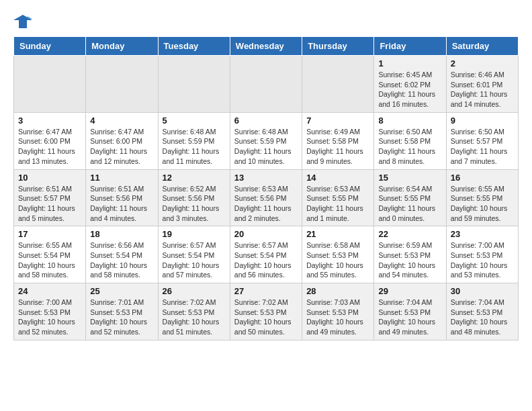 The image size is (532, 411). What do you see at coordinates (338, 317) in the screenshot?
I see `day-detail: Sunrise: 7:03 AM Sunset: 5:53 PM Dayligh…` at bounding box center [338, 317].